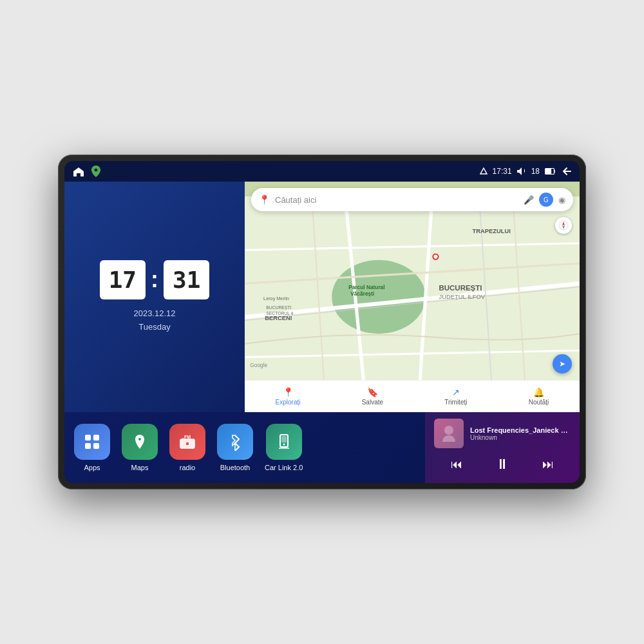 Image resolution: width=644 pixels, height=644 pixels. What do you see at coordinates (366, 287) in the screenshot?
I see `svg-text: Parcul Natural` at bounding box center [366, 287].